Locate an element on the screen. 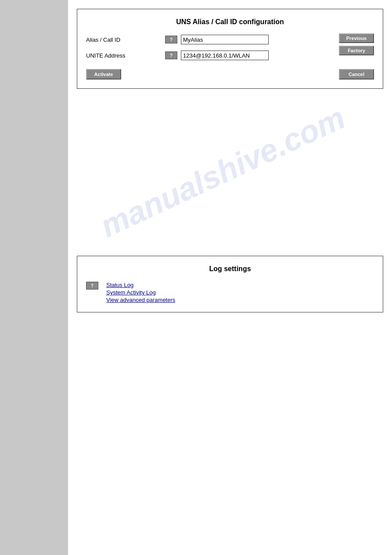 This screenshot has height=555, width=392. previous-button: Previous is located at coordinates (356, 38).